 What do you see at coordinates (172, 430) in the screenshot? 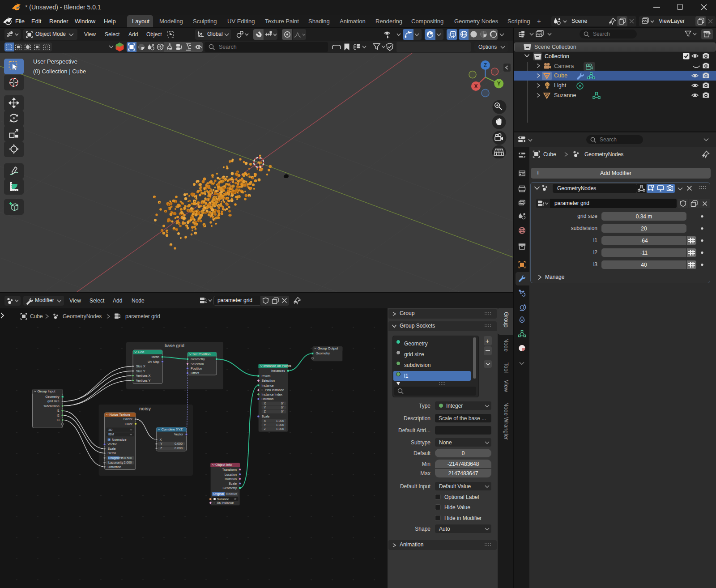
I see `svg-text: Combine XYZ` at bounding box center [172, 430].